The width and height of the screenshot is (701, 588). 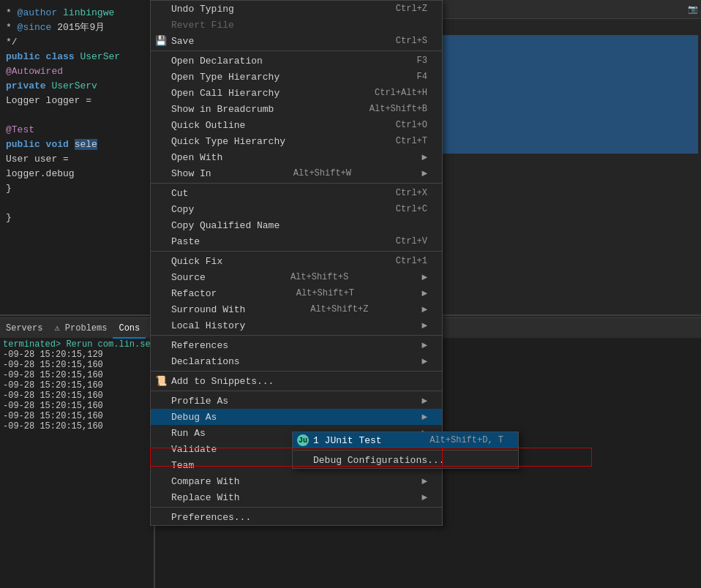 What do you see at coordinates (411, 209) in the screenshot?
I see `menu-shortcut: Ctrl+C` at bounding box center [411, 209].